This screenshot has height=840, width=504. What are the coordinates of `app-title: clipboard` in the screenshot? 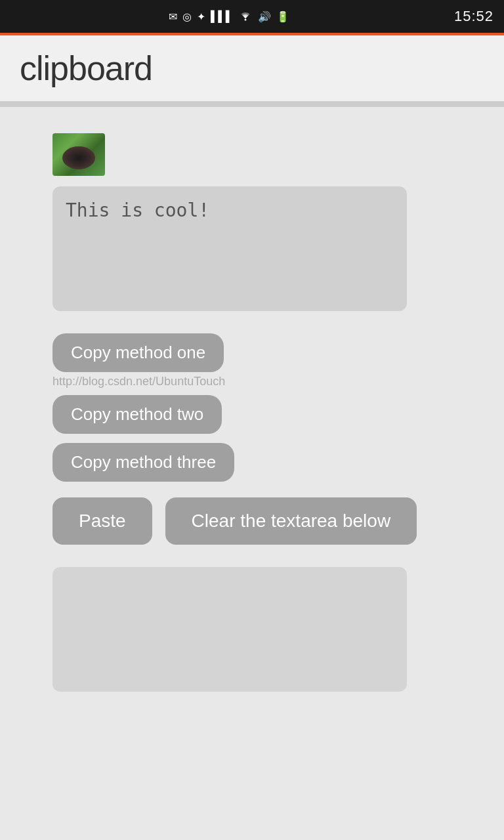 It's located at (252, 68).